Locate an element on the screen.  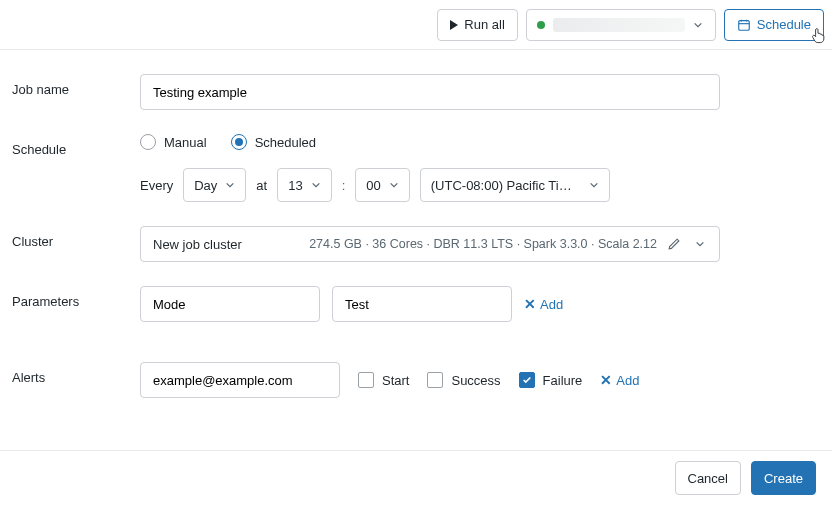
cancel-button: Cancel is located at coordinates (708, 478).